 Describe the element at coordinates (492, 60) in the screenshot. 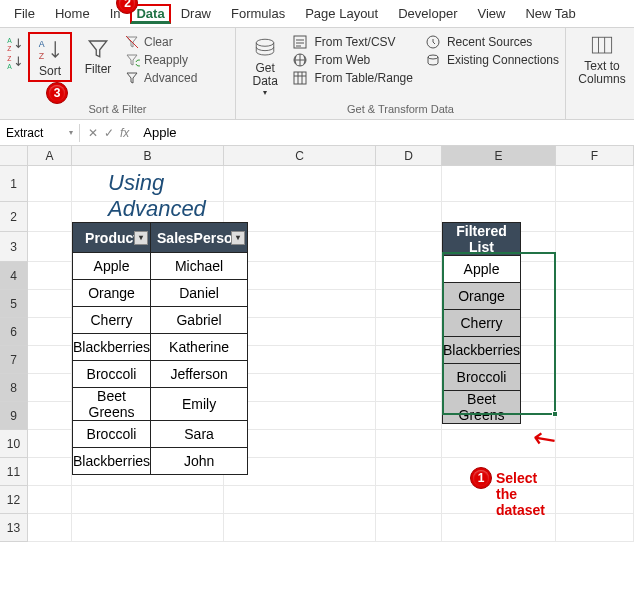

I see `existing-connections: Existing Connections` at that location.